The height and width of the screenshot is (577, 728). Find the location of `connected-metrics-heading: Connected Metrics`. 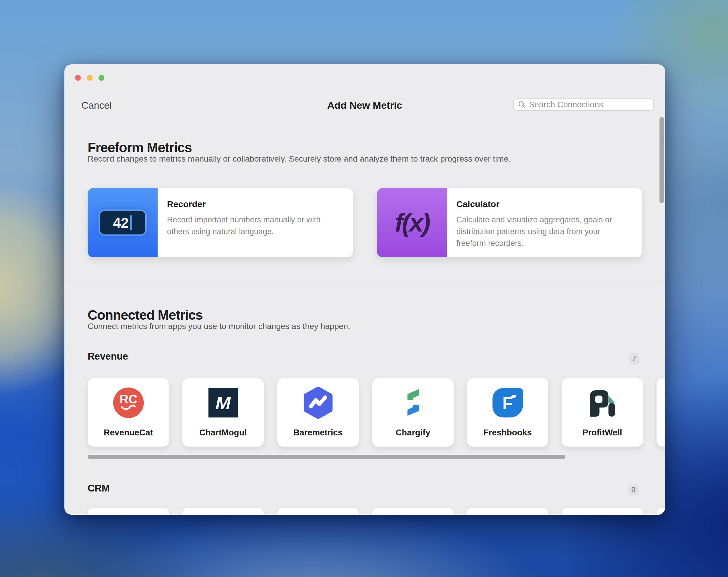

connected-metrics-heading: Connected Metrics is located at coordinates (145, 315).